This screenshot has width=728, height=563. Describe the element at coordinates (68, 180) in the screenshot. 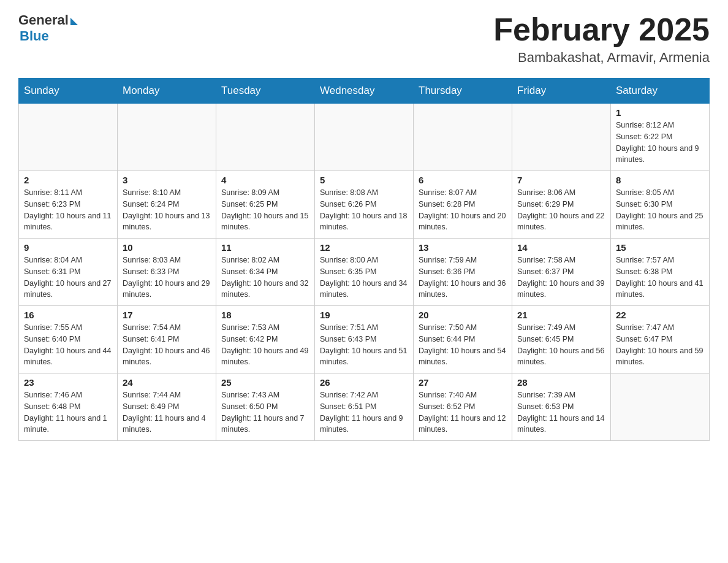

I see `day-number: 2` at that location.